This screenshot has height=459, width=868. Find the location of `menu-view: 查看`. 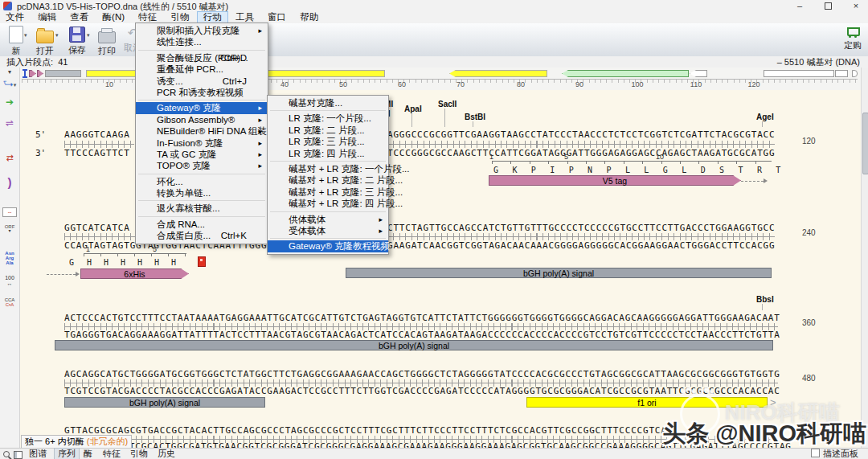

menu-view: 查看 is located at coordinates (79, 18).